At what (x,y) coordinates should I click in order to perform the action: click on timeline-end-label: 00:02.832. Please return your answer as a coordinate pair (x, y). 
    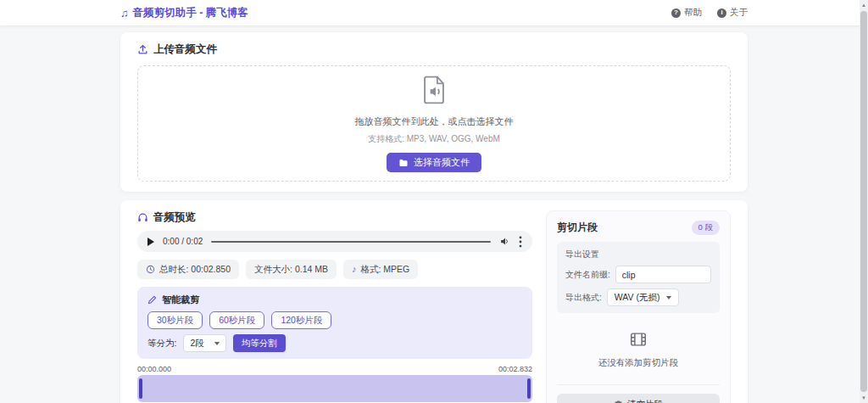
    Looking at the image, I should click on (515, 369).